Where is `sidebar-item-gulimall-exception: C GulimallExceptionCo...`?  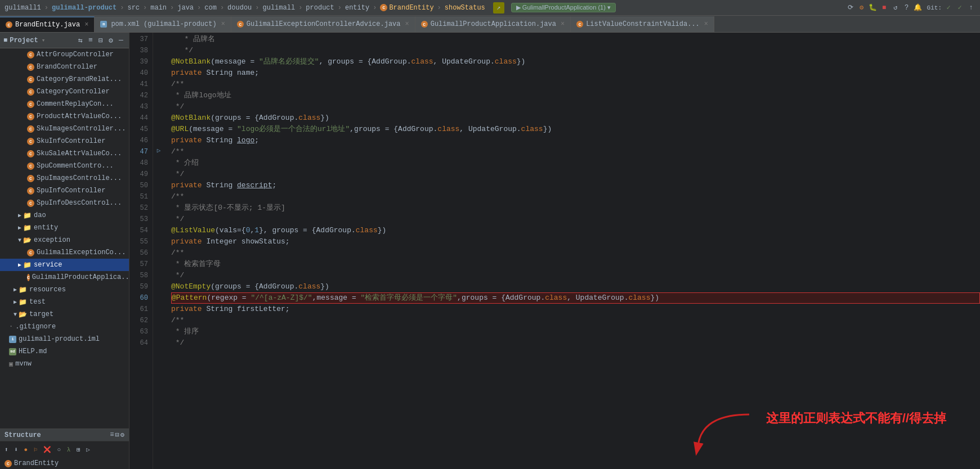
sidebar-item-gulimall-exception: C GulimallExceptionCo... is located at coordinates (64, 252).